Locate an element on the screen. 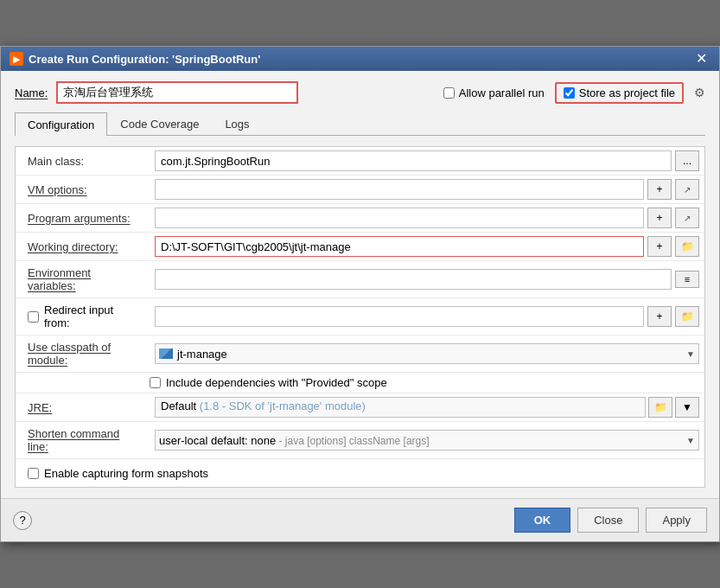  shorten-main: user-local default: none is located at coordinates (218, 441).